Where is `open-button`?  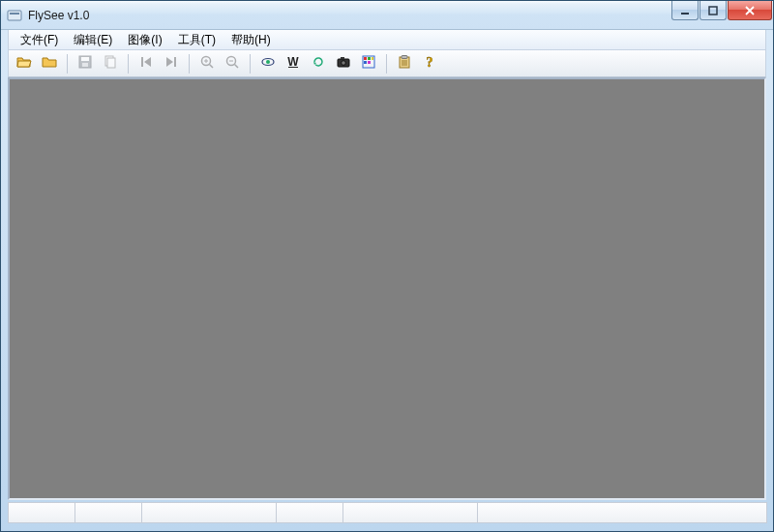 open-button is located at coordinates (24, 64).